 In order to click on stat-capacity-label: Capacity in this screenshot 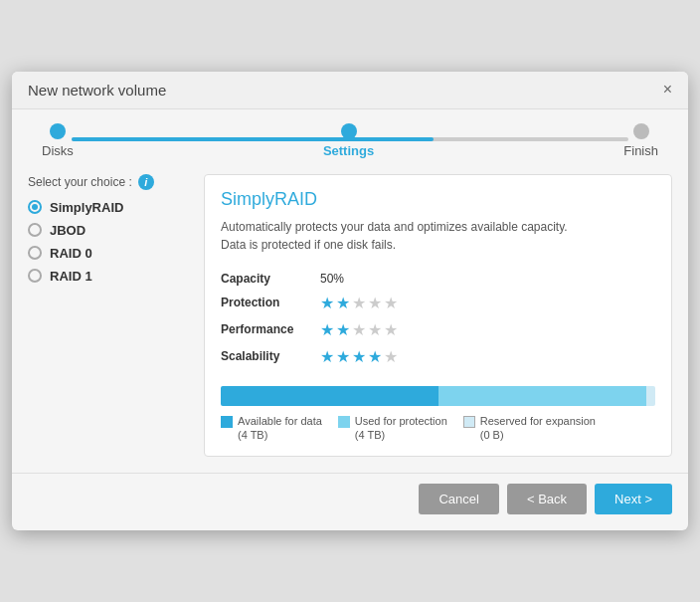, I will do `click(270, 279)`.